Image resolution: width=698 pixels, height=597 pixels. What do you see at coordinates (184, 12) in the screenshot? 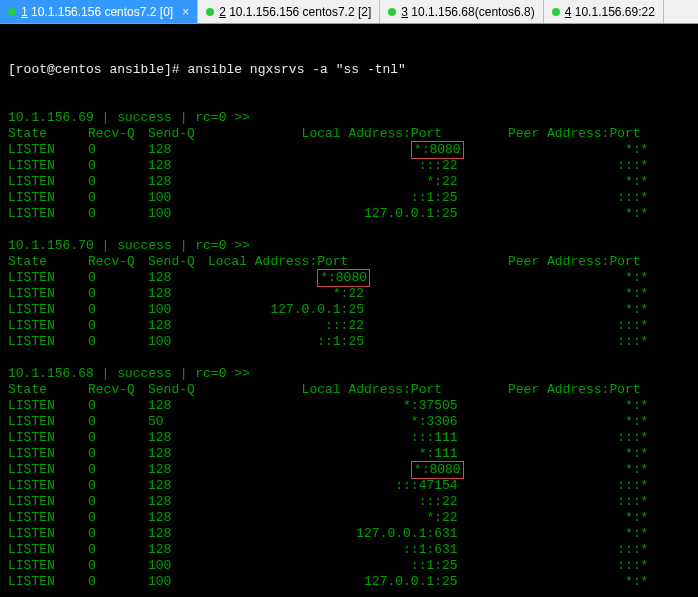
I see `close-icon: ×` at bounding box center [184, 12].